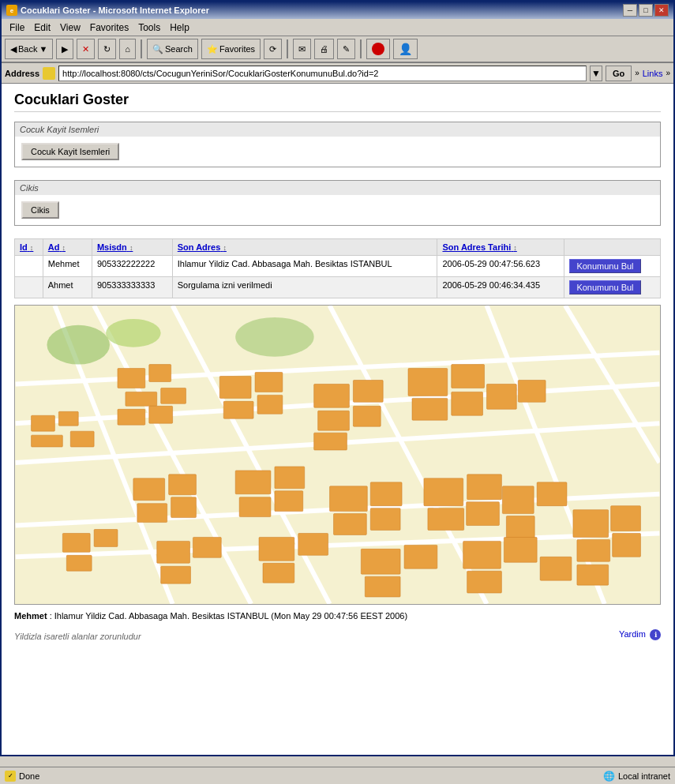 The height and width of the screenshot is (784, 675). What do you see at coordinates (67, 287) in the screenshot?
I see `cell-ad-2: Ahmet` at bounding box center [67, 287].